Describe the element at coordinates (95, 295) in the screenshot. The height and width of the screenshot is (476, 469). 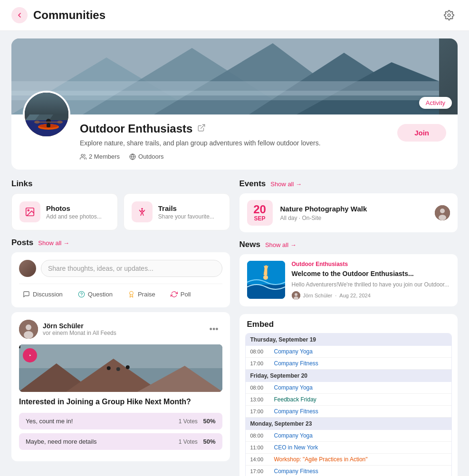
I see `post-action-question: Question` at that location.